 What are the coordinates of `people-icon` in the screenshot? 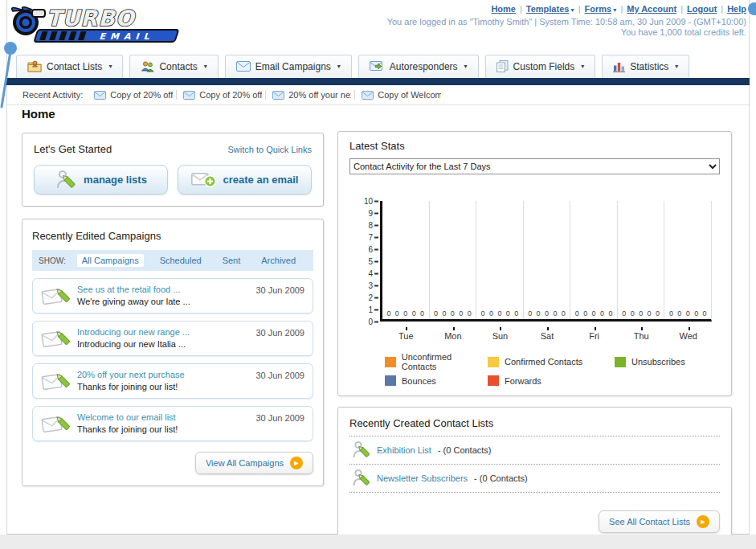 It's located at (148, 66).